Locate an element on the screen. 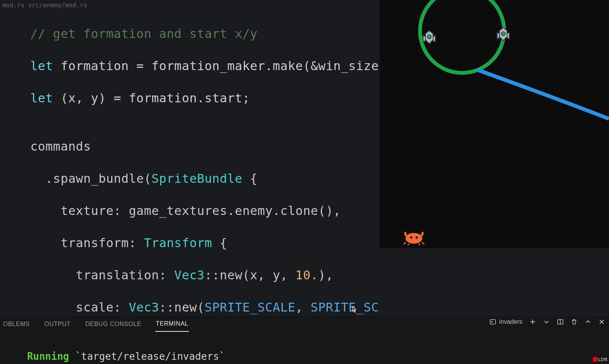 The height and width of the screenshot is (364, 609). trash-icon is located at coordinates (574, 322).